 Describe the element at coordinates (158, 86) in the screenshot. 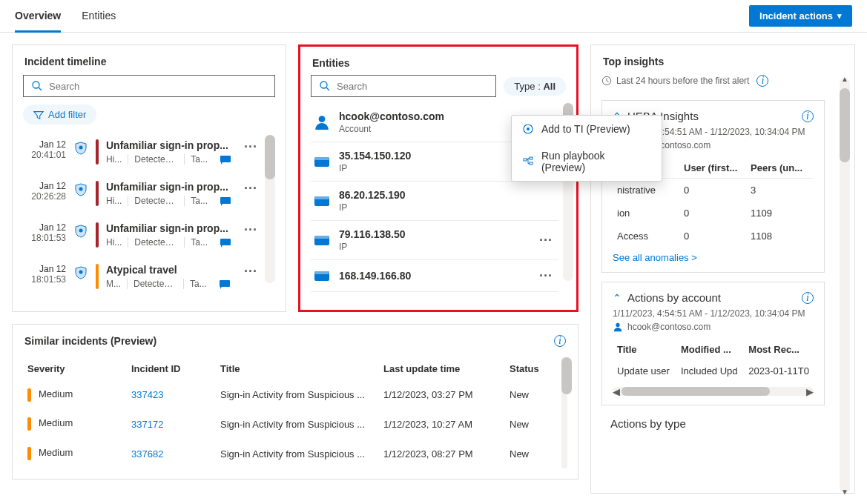

I see `timeline-search-input` at that location.